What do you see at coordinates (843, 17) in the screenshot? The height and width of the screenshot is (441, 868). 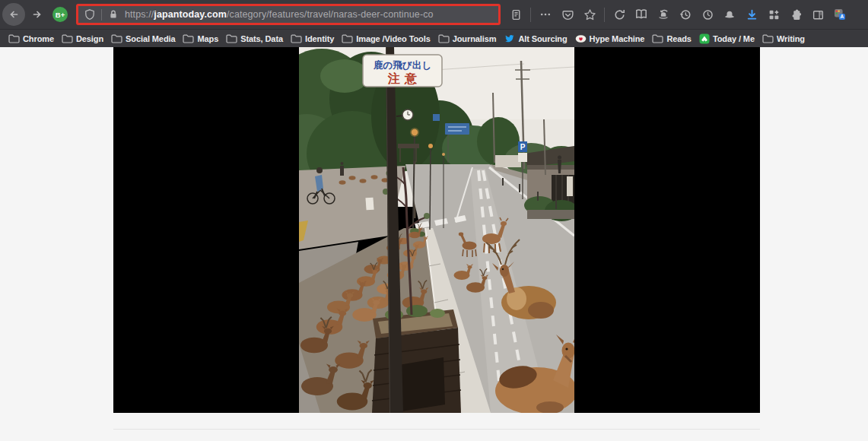 I see `translate-badge-letter: A` at bounding box center [843, 17].